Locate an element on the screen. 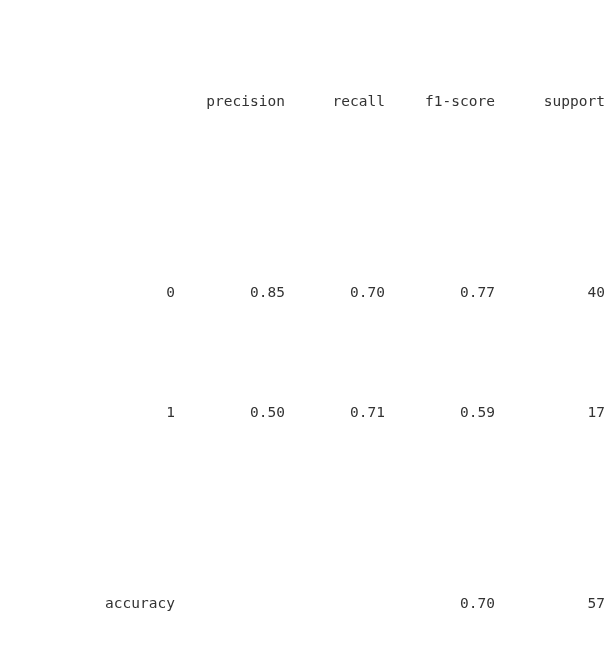 The width and height of the screenshot is (608, 650). row0-recall: 0.70 is located at coordinates (335, 293).